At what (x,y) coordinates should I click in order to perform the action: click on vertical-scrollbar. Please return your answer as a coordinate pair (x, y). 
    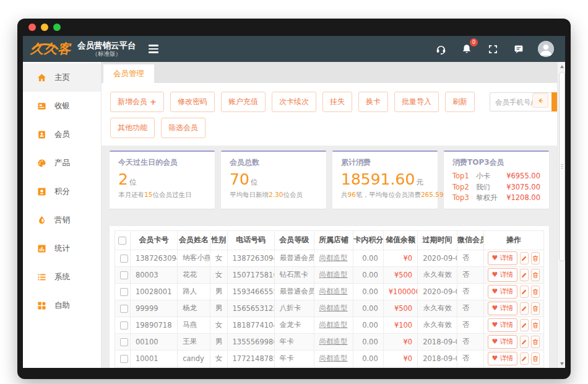
    Looking at the image, I should click on (561, 215).